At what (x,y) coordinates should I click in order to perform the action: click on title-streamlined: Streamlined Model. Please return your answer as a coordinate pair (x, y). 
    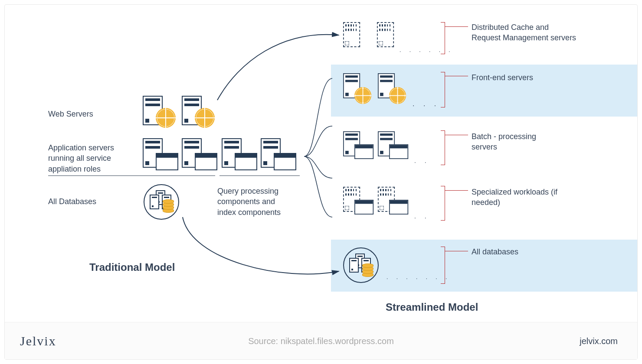
    Looking at the image, I should click on (432, 307).